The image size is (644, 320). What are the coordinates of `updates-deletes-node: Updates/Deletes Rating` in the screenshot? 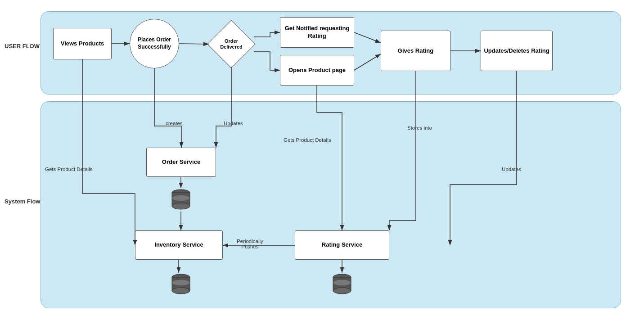 It's located at (517, 51).